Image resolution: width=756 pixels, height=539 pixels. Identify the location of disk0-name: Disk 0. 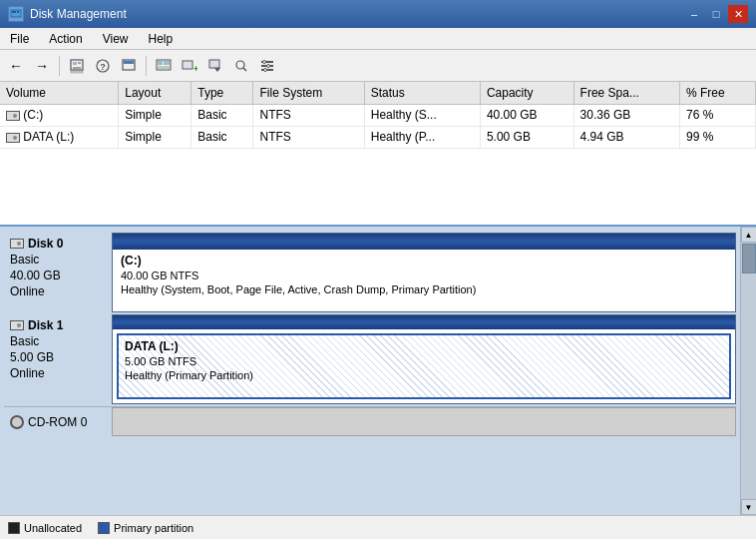
(58, 244).